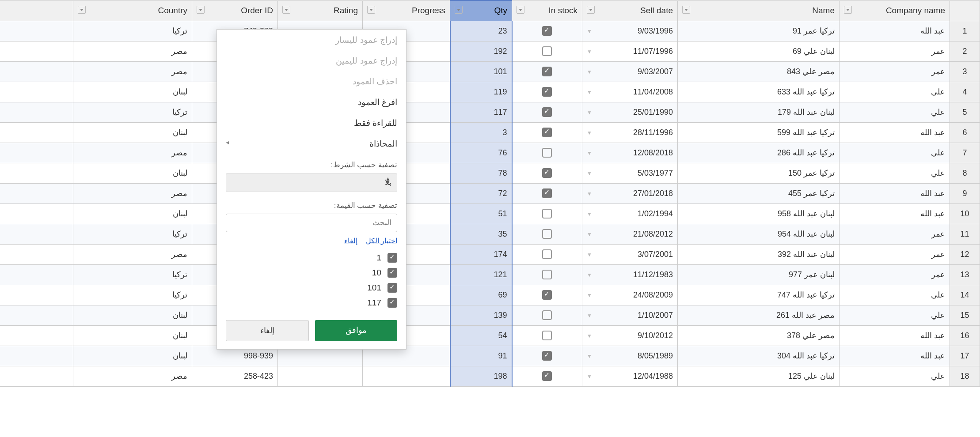 The height and width of the screenshot is (437, 980). What do you see at coordinates (481, 356) in the screenshot?
I see `cell-qty: 91` at bounding box center [481, 356].